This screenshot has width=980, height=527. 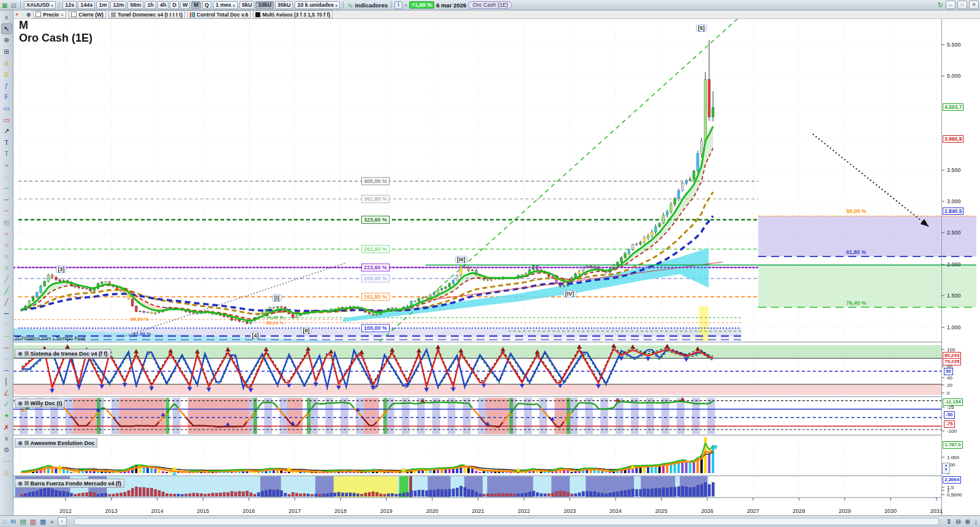 What do you see at coordinates (51, 521) in the screenshot?
I see `collapse-panel-icon: «` at bounding box center [51, 521].